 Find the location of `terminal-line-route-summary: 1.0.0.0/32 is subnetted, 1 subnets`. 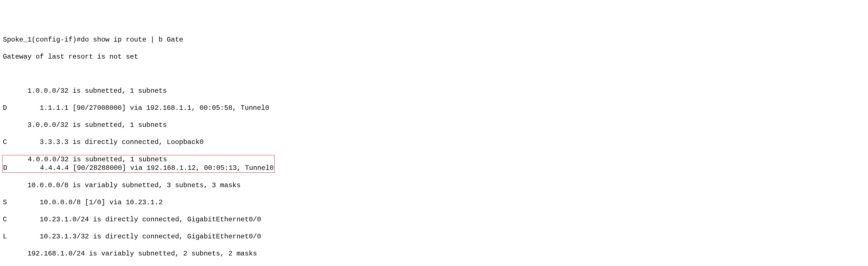

terminal-line-route-summary: 1.0.0.0/32 is subnetted, 1 subnets is located at coordinates (434, 91).